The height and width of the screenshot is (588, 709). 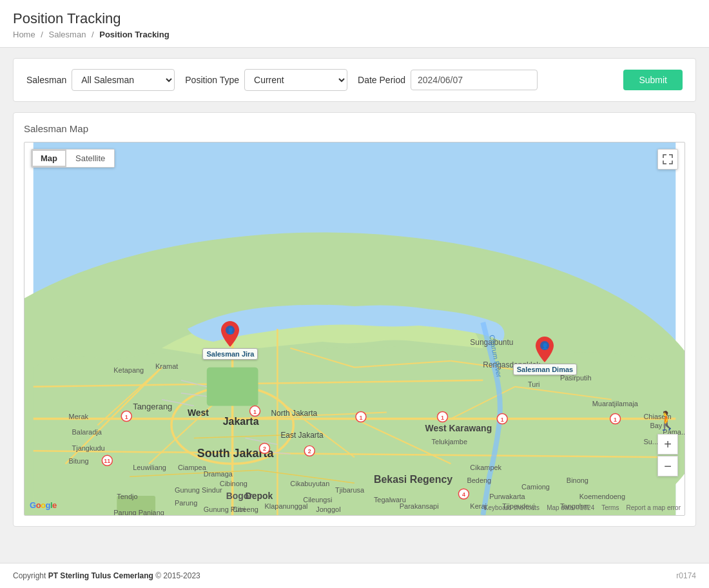 What do you see at coordinates (317, 500) in the screenshot?
I see `svg-text: Cileungsi` at bounding box center [317, 500].